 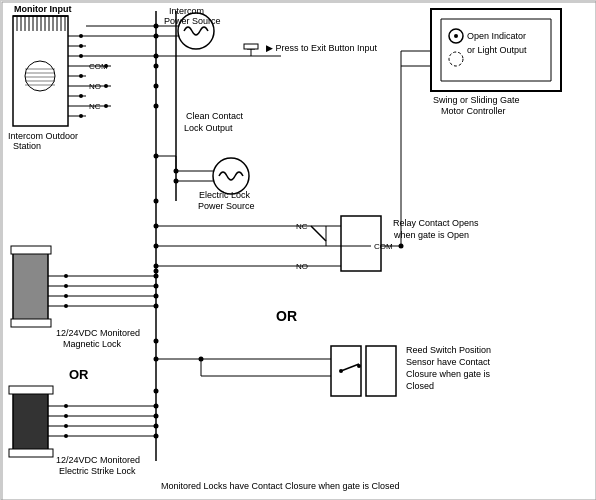 What do you see at coordinates (225, 195) in the screenshot?
I see `svg-text: Electric Lock` at bounding box center [225, 195].